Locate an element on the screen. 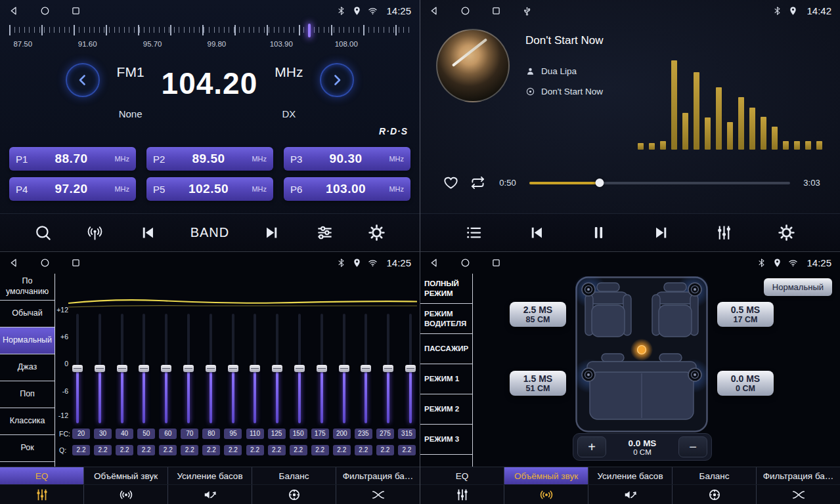 Image resolution: width=840 pixels, height=504 pixels. seek-thumb is located at coordinates (600, 182).